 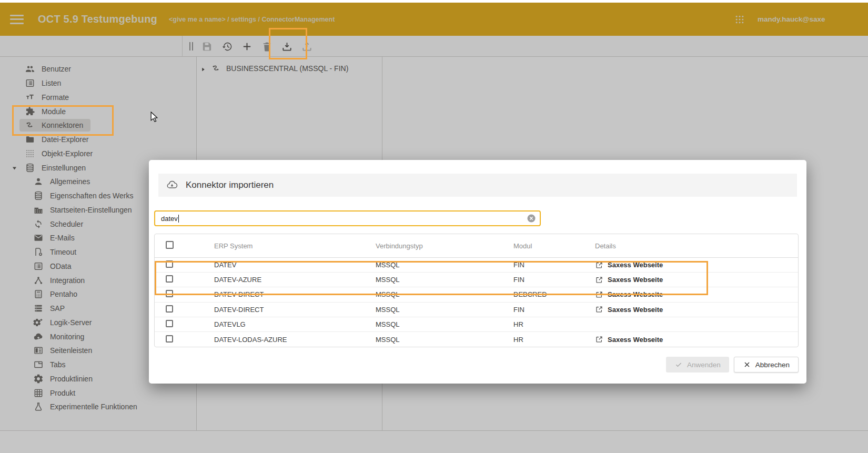 What do you see at coordinates (169, 245) in the screenshot?
I see `select-all-checkbox` at bounding box center [169, 245].